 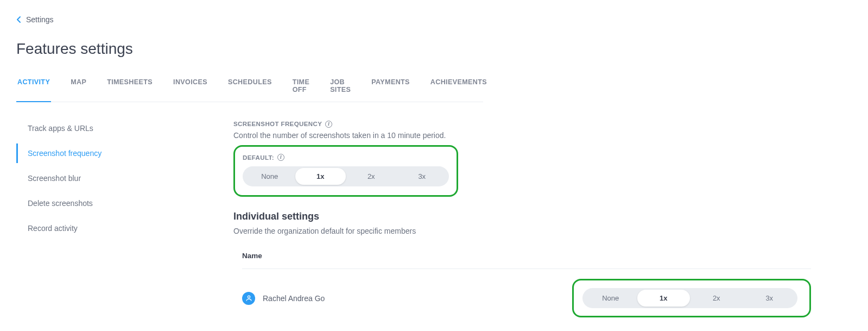 What do you see at coordinates (249, 298) in the screenshot?
I see `avatar` at bounding box center [249, 298].